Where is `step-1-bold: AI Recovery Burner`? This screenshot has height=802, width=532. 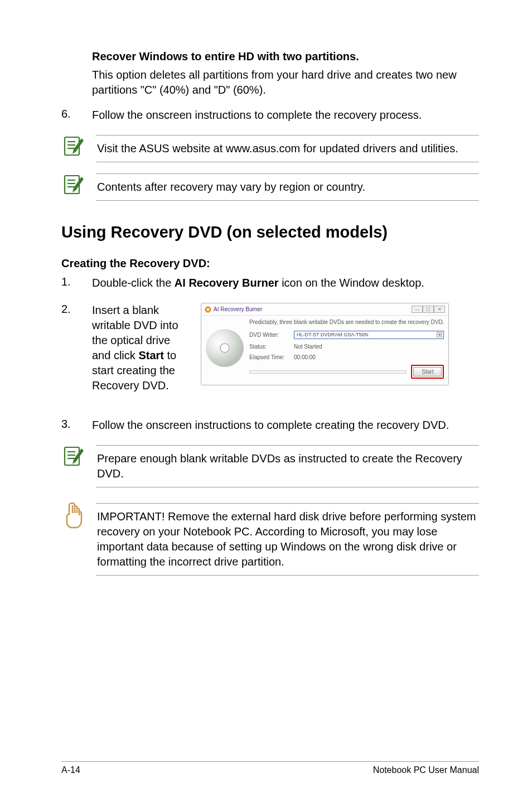 step-1-bold: AI Recovery Burner is located at coordinates (226, 283).